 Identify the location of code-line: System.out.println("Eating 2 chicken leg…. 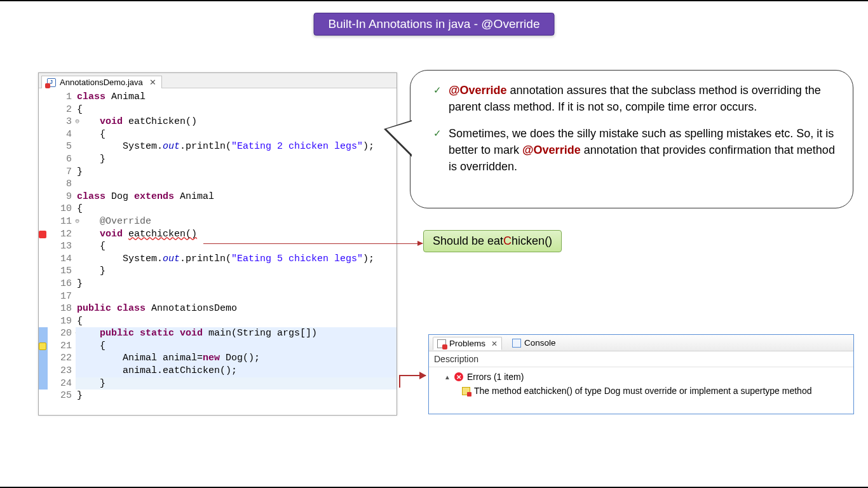
(236, 147).